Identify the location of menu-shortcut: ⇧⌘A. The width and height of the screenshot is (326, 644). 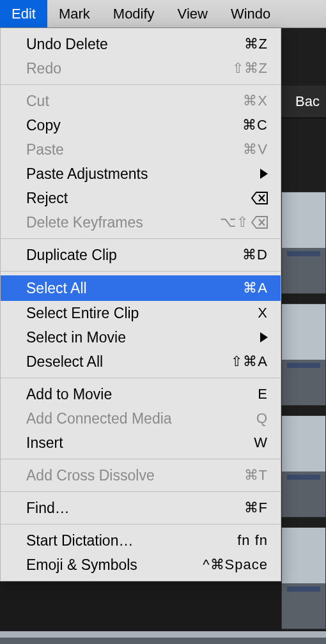
(249, 362).